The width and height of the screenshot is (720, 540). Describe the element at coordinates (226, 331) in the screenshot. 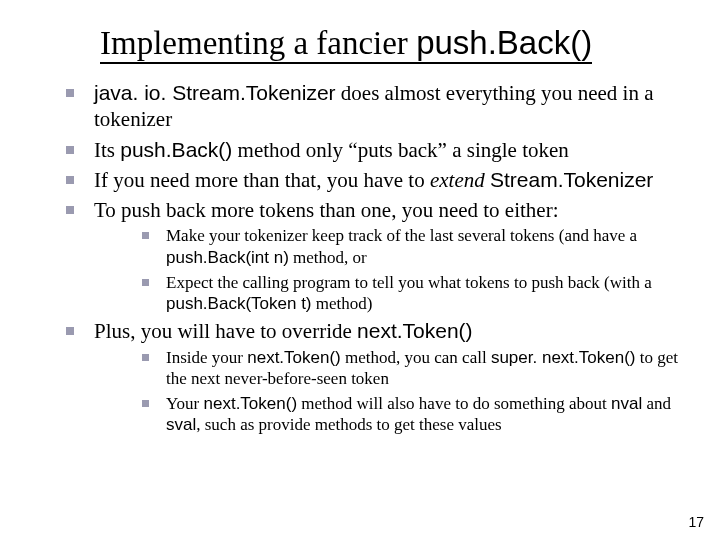

I see `b5-text: Plus, you will have to override` at that location.